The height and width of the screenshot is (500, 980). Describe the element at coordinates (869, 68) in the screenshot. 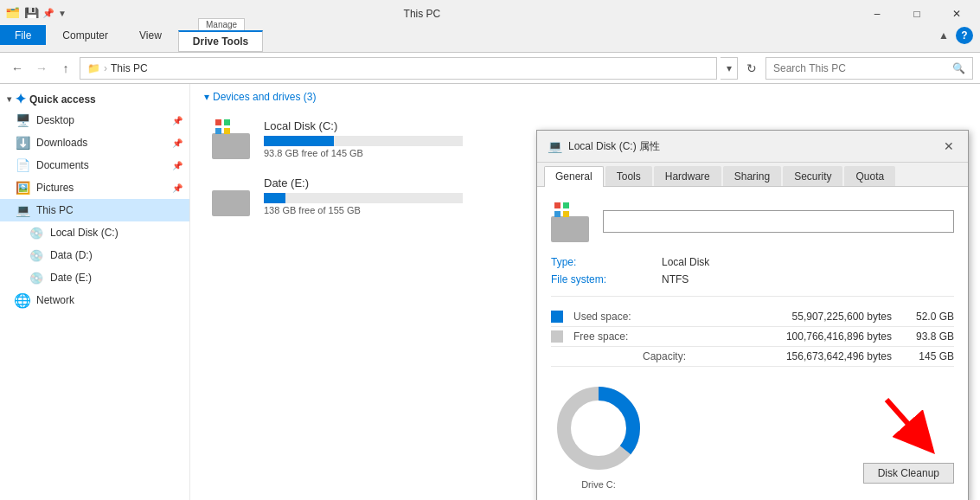

I see `search-box: 🔍` at that location.